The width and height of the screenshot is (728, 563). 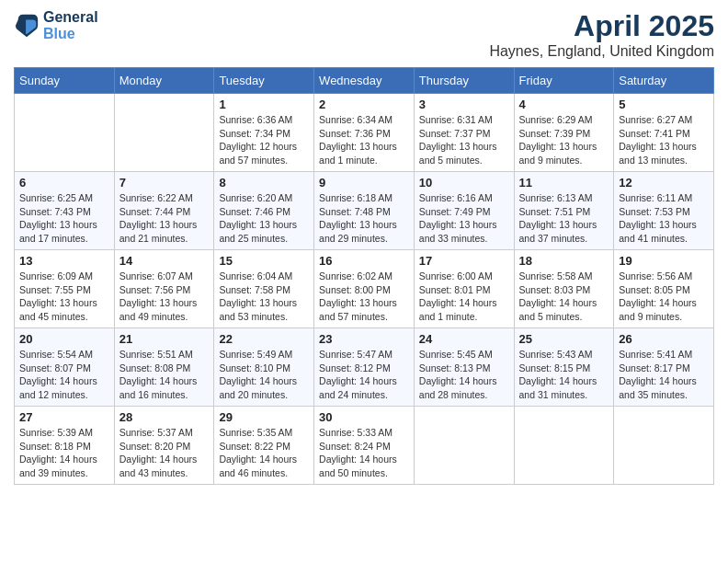 What do you see at coordinates (264, 339) in the screenshot?
I see `day-number: 22` at bounding box center [264, 339].